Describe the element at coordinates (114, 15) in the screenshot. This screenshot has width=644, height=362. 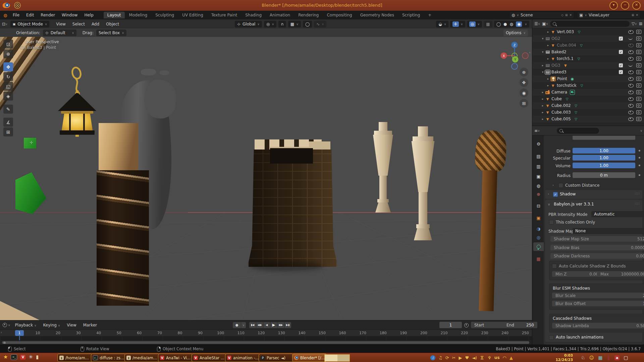
I see `workspace-tab-layout: Layout` at that location.